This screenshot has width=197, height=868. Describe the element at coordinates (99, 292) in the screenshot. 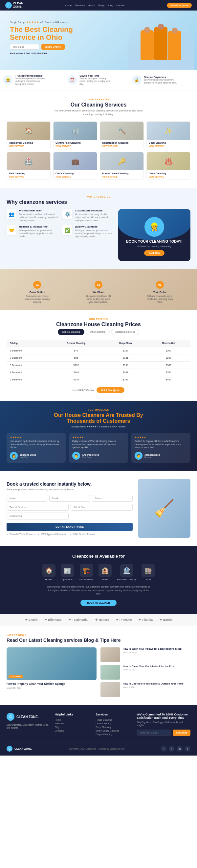

I see `step-title-1: We Clean` at that location.